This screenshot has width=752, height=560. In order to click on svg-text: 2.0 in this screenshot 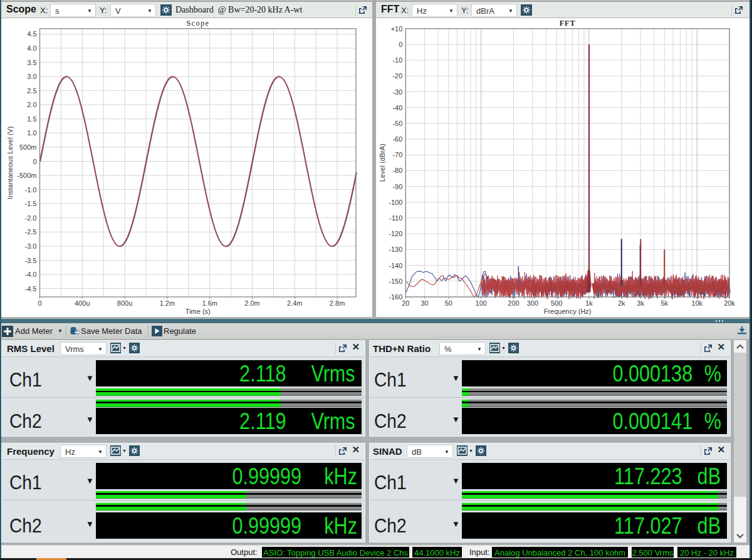, I will do `click(31, 105)`.